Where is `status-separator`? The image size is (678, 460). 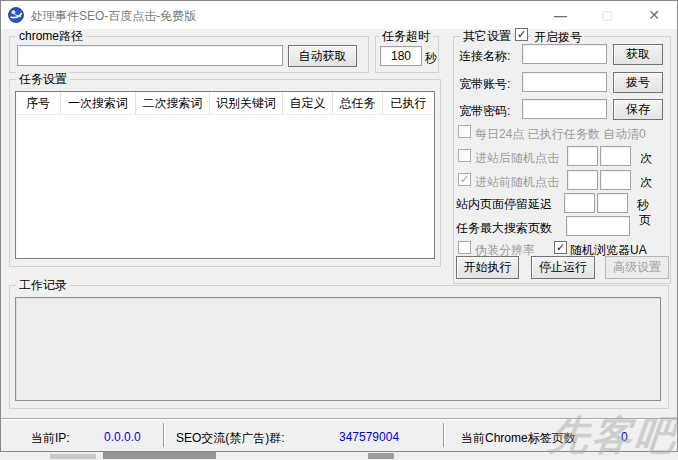 status-separator is located at coordinates (164, 435).